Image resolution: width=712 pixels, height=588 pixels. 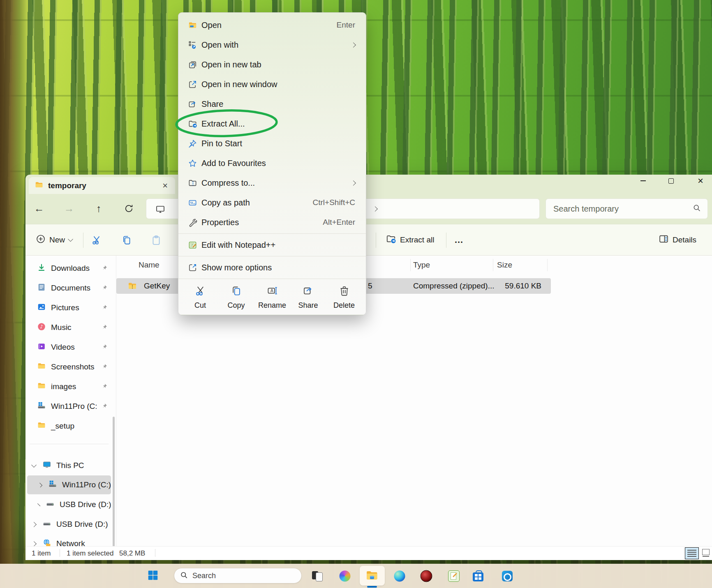 I want to click on copilot-icon, so click(x=345, y=576).